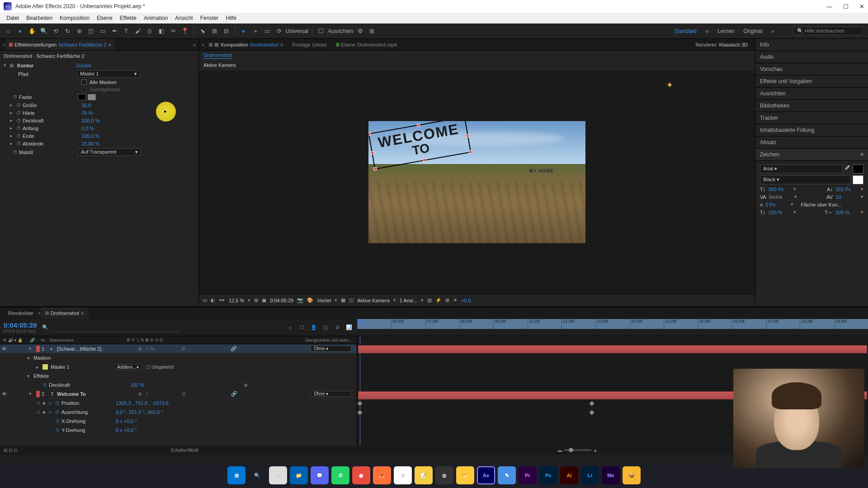 This screenshot has height=488, width=868. What do you see at coordinates (507, 475) in the screenshot?
I see `app-icon: ✎` at bounding box center [507, 475].